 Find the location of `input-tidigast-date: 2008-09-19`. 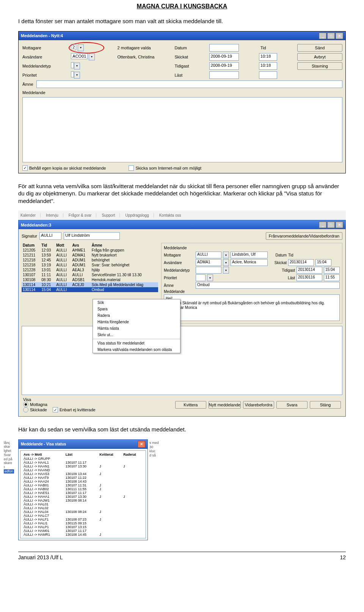

input-tidigast-date: 2008-09-19 is located at coordinates (224, 66).